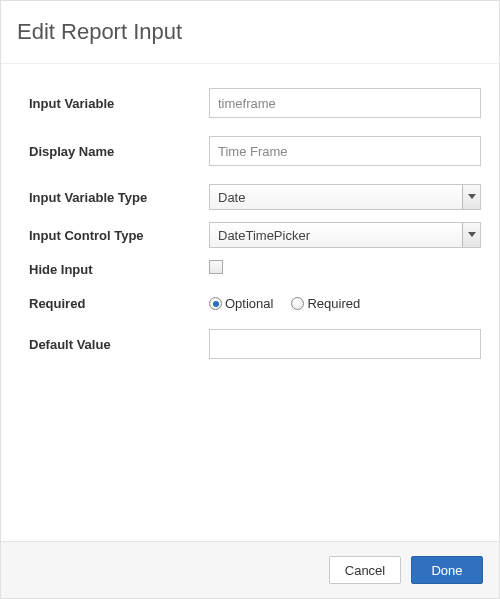 The image size is (500, 599). What do you see at coordinates (250, 32) in the screenshot?
I see `dialog-title: Edit Report Input` at bounding box center [250, 32].